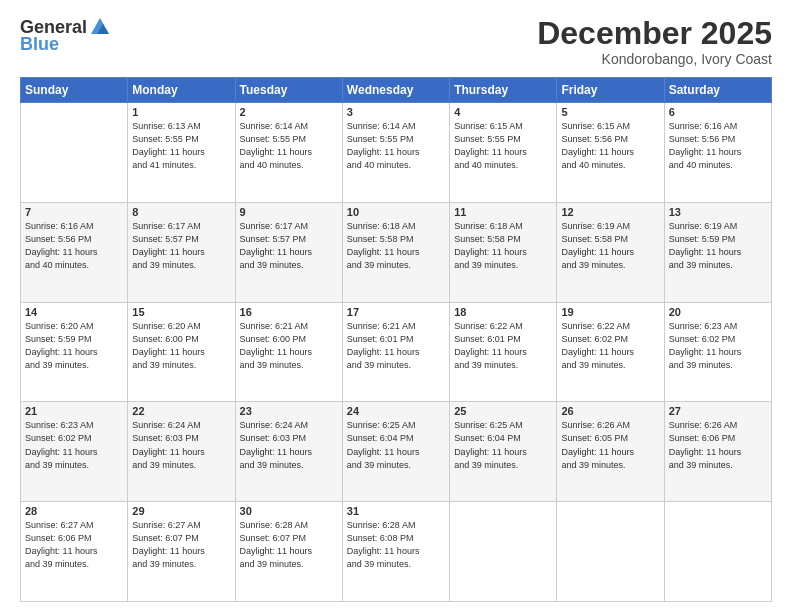 Image resolution: width=792 pixels, height=612 pixels. I want to click on day-number: 13, so click(718, 212).